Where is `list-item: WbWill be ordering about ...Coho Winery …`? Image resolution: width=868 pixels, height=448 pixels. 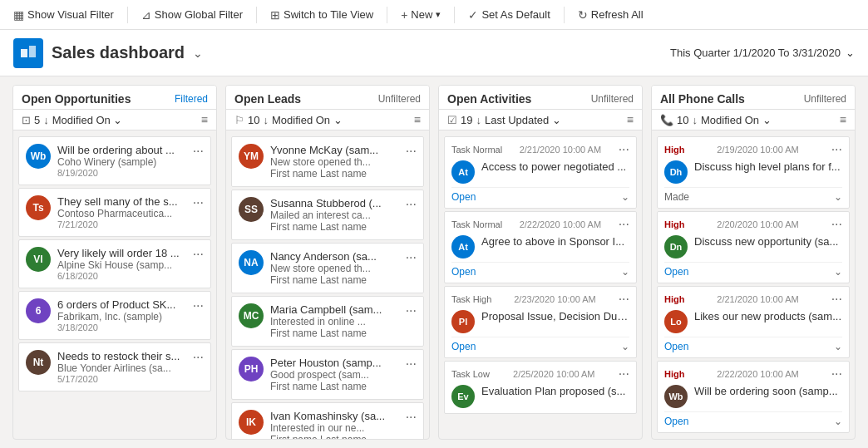
list-item: WbWill be ordering about ...Coho Winery … is located at coordinates (115, 161).